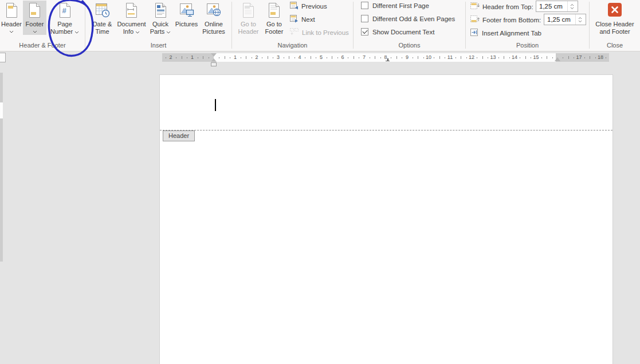 The width and height of the screenshot is (640, 364). What do you see at coordinates (557, 6) in the screenshot?
I see `header-from-top-spinbox` at bounding box center [557, 6].